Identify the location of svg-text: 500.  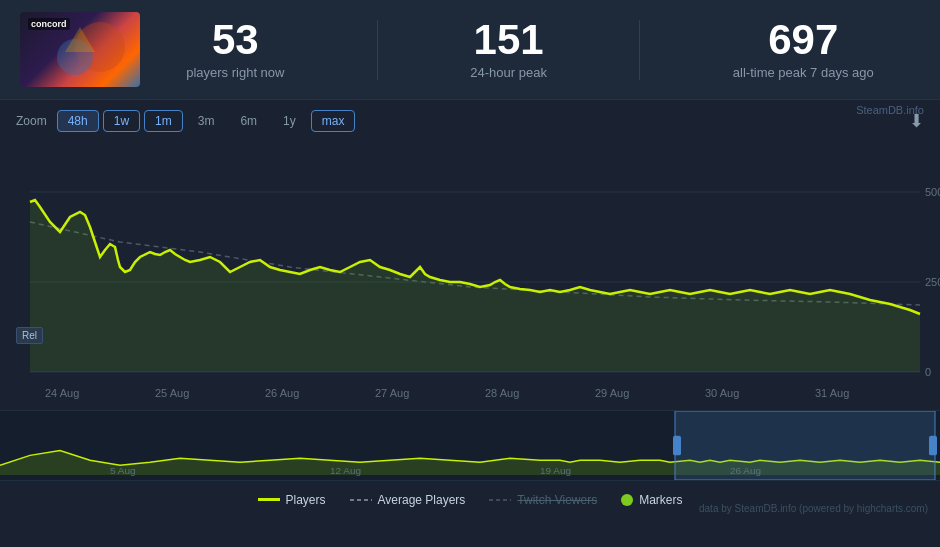
(932, 192).